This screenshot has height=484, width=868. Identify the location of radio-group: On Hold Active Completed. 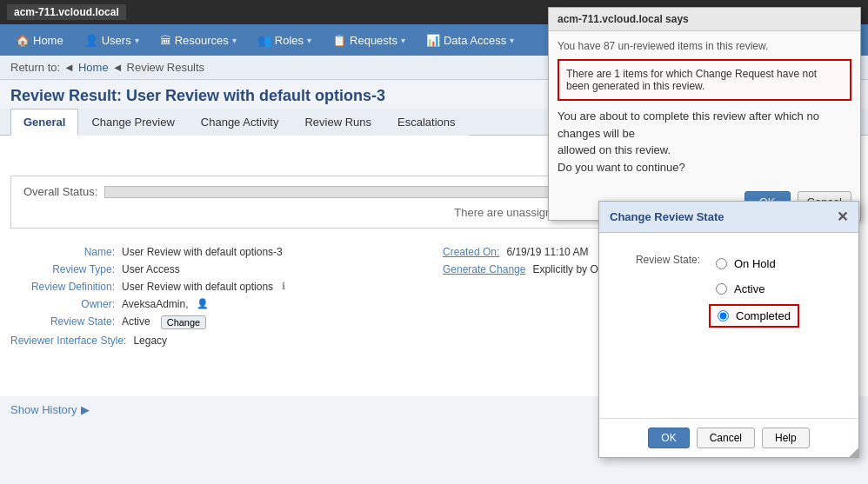
(754, 290).